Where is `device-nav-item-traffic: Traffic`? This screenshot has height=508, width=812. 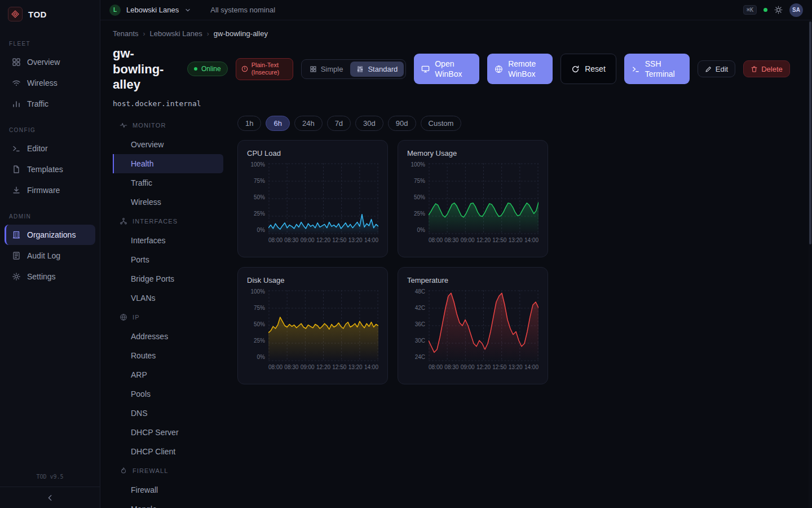
device-nav-item-traffic: Traffic is located at coordinates (168, 183).